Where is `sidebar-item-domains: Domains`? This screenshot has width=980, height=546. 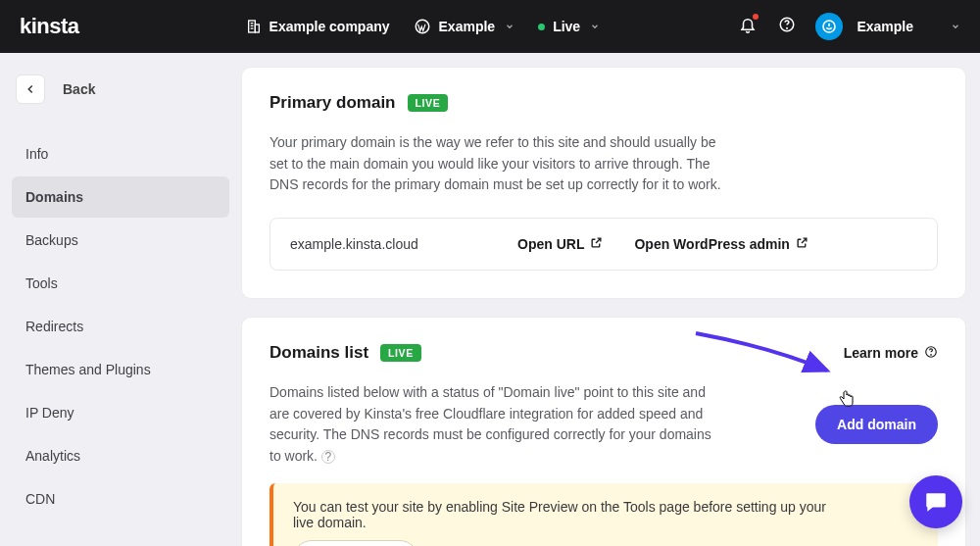 sidebar-item-domains: Domains is located at coordinates (121, 197).